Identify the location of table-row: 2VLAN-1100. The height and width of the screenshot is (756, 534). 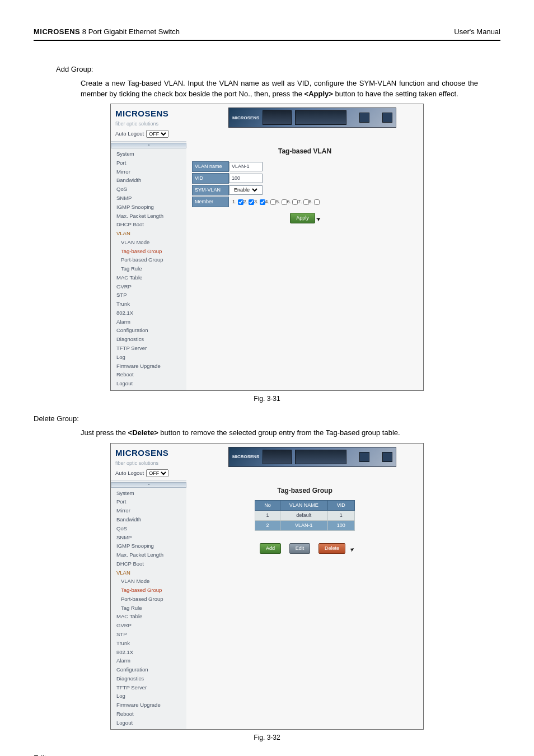
(305, 526).